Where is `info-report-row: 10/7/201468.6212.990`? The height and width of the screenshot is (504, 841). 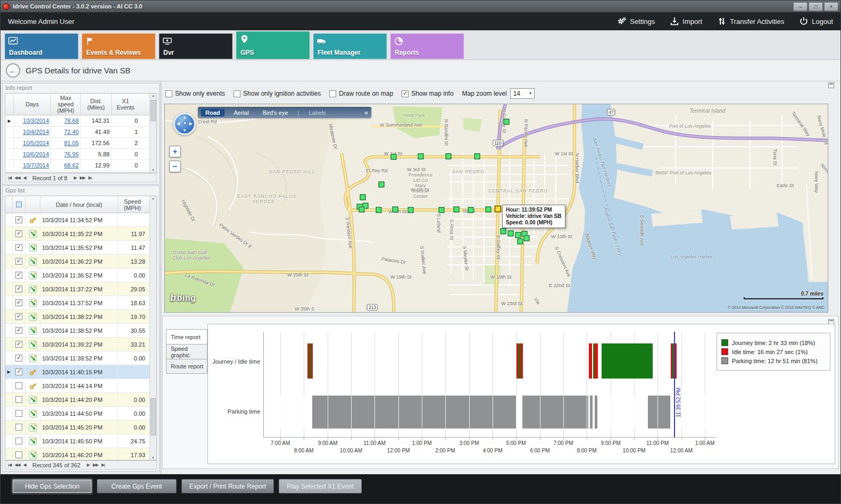
info-report-row: 10/7/201468.6212.990 is located at coordinates (81, 166).